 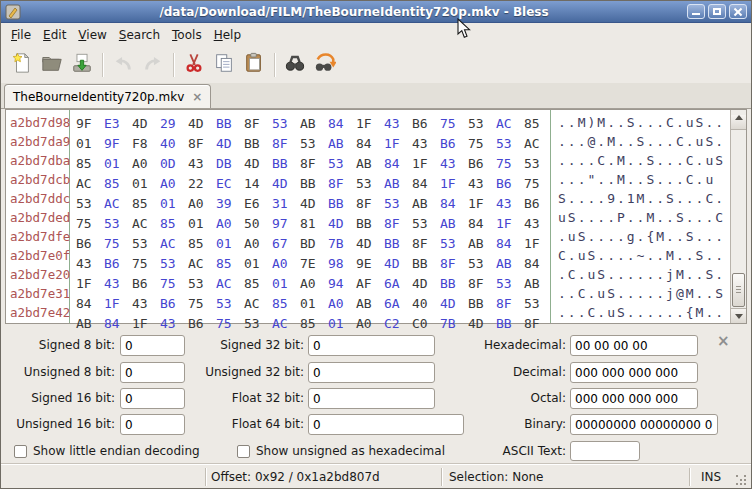 What do you see at coordinates (634, 398) in the screenshot?
I see `octal-field` at bounding box center [634, 398].